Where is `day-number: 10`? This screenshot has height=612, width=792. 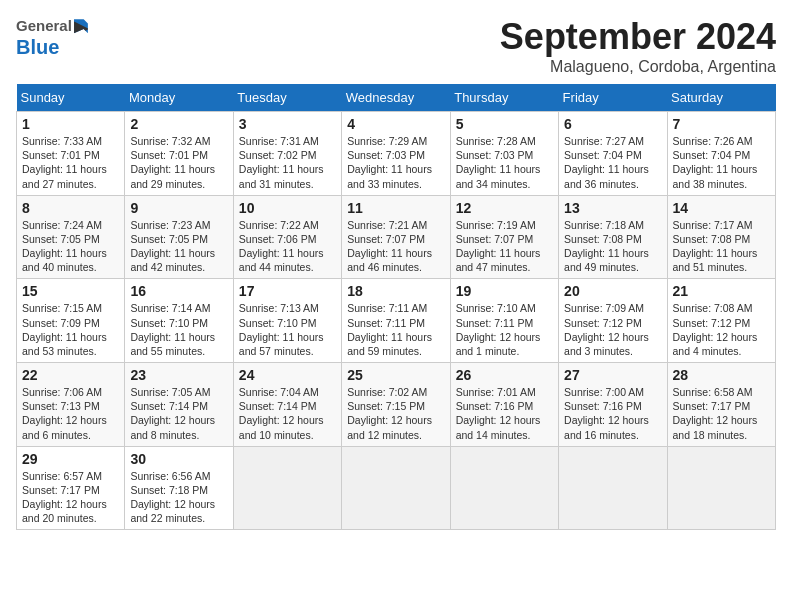 day-number: 10 is located at coordinates (288, 208).